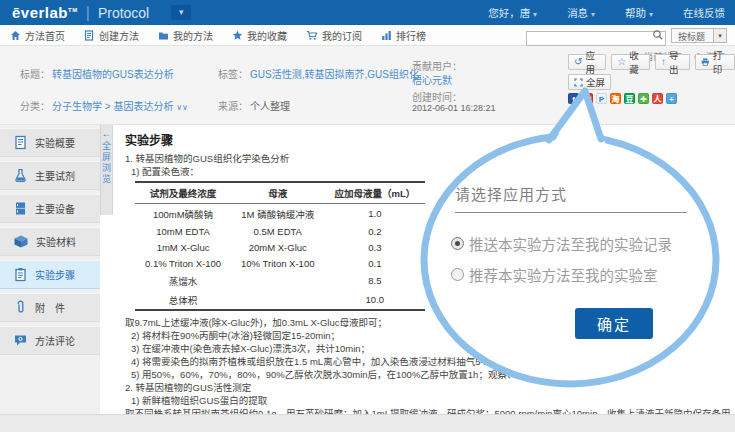 The height and width of the screenshot is (432, 735). What do you see at coordinates (430, 374) in the screenshot?
I see `step-line: 5) 用50%，60%，70%，80%，90%乙醇依次脱水30min后，在100…` at bounding box center [430, 374].